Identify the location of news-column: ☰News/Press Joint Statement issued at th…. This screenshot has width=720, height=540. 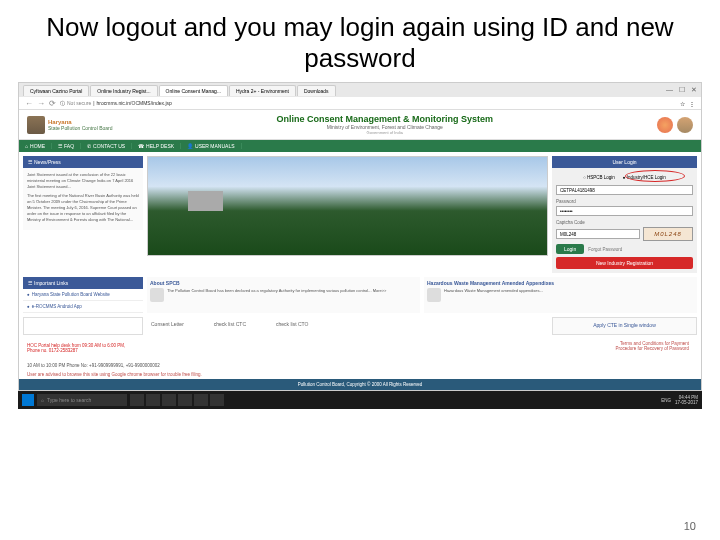
(83, 214).